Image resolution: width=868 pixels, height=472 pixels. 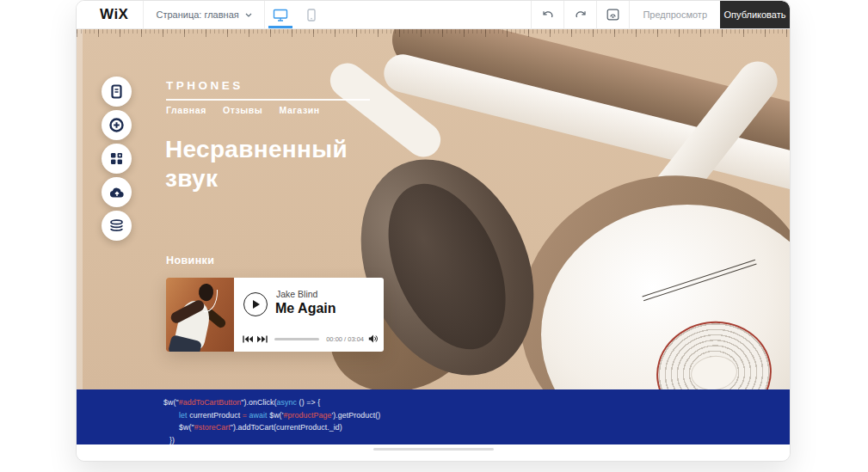 I want to click on album-art-figure, so click(x=211, y=301).